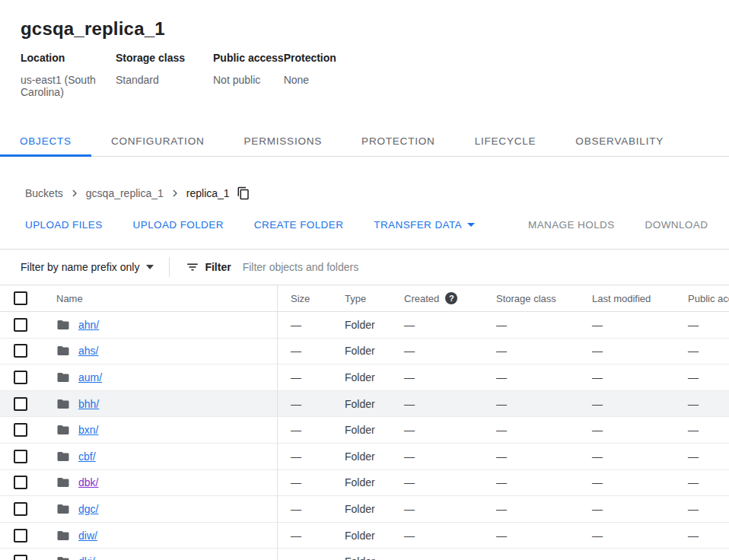 This screenshot has height=560, width=729. What do you see at coordinates (88, 325) in the screenshot?
I see `folder-link: ahn/` at bounding box center [88, 325].